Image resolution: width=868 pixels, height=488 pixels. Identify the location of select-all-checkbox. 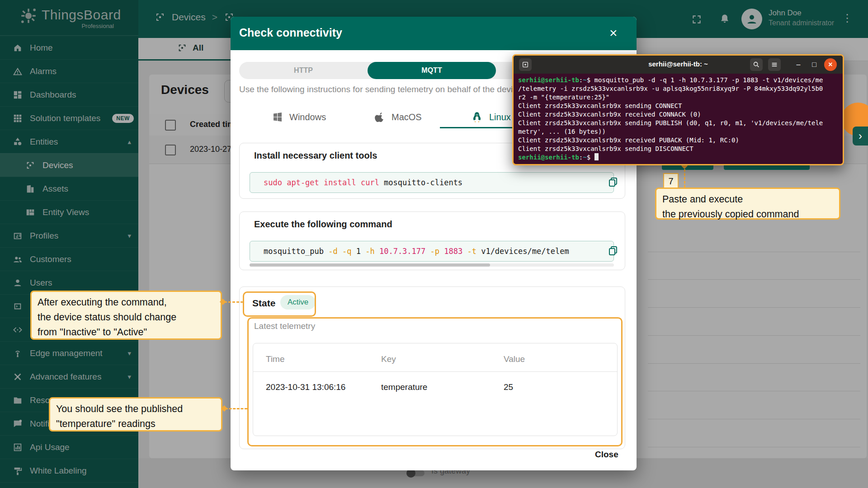
(170, 125).